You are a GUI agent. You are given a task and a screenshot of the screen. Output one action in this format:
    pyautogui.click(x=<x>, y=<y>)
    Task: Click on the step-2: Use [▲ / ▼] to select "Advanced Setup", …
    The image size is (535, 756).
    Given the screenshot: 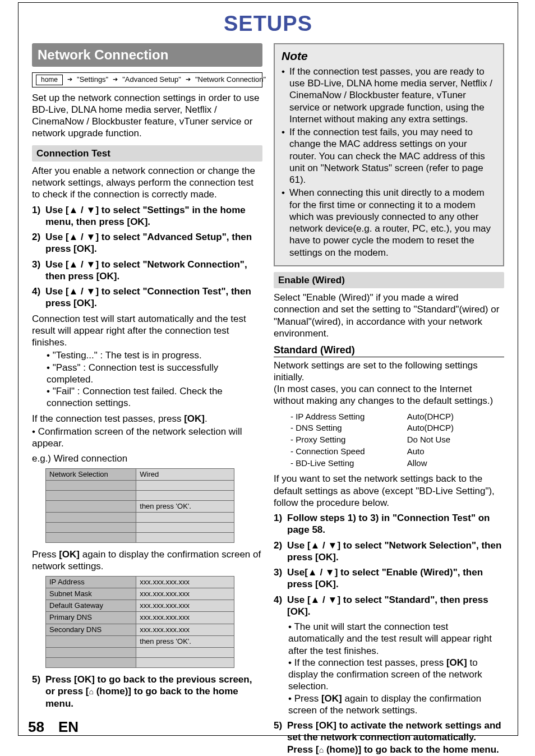 What is the action you would take?
    pyautogui.click(x=154, y=243)
    